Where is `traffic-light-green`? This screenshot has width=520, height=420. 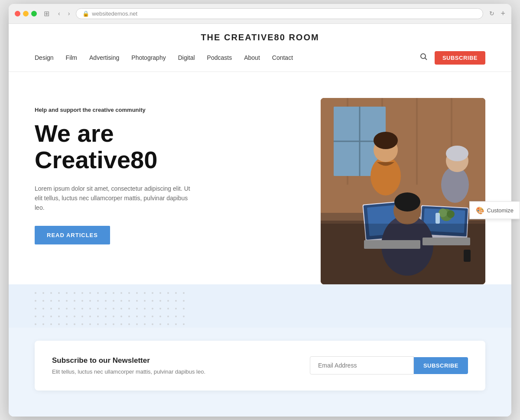
traffic-light-green is located at coordinates (34, 14).